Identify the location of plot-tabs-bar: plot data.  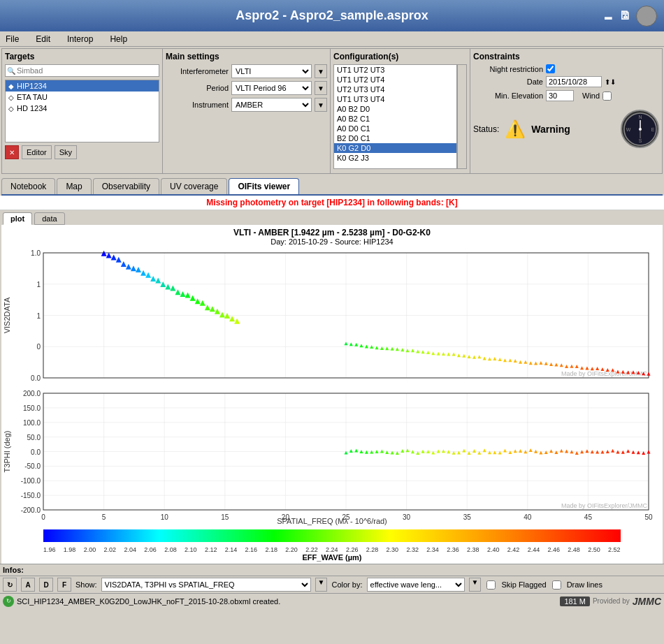
(332, 218).